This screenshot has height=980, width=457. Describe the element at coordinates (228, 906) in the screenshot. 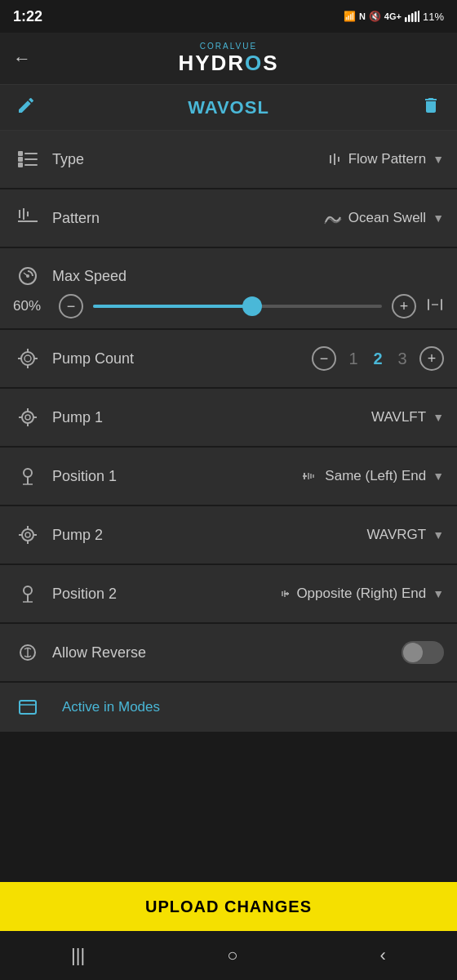

I see `upload-changes-button: UPLOAD CHANGES` at that location.